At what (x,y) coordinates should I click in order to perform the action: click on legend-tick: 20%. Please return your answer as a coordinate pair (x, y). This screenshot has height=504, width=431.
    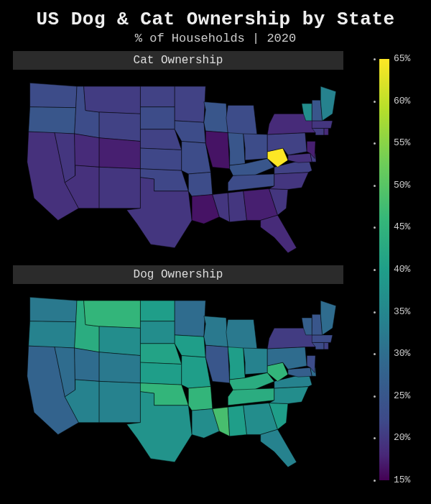
    Looking at the image, I should click on (402, 437).